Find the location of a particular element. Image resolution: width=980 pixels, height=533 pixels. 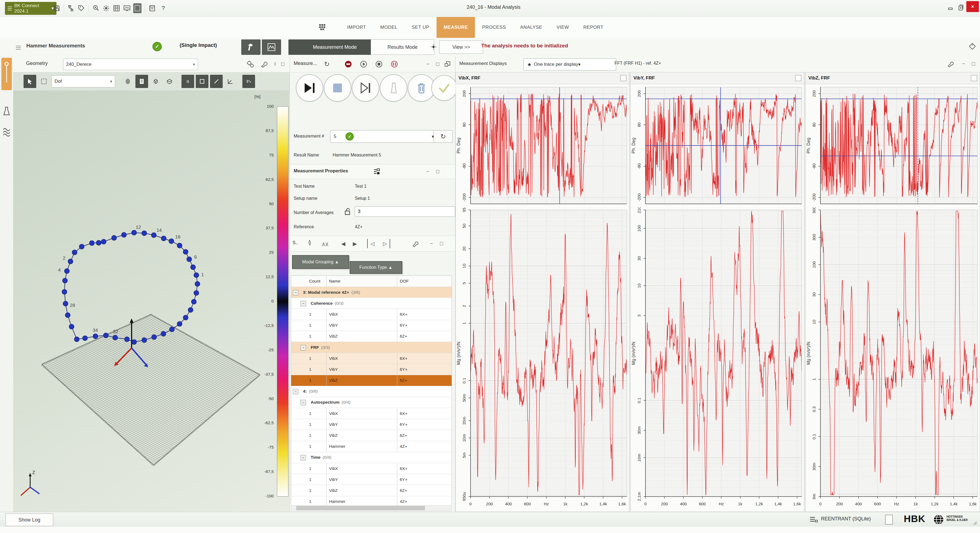

display-mode-select: Dof▾ is located at coordinates (84, 81).